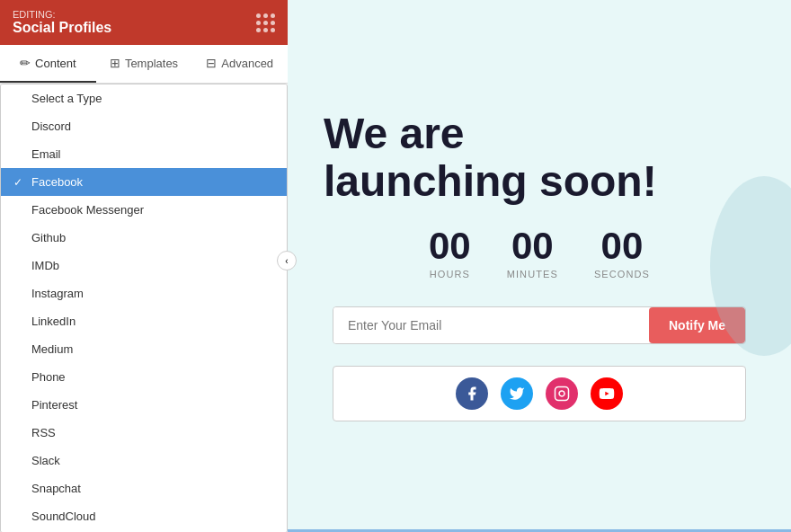  Describe the element at coordinates (144, 64) in the screenshot. I see `tab-templates: ⊞ Templates` at that location.